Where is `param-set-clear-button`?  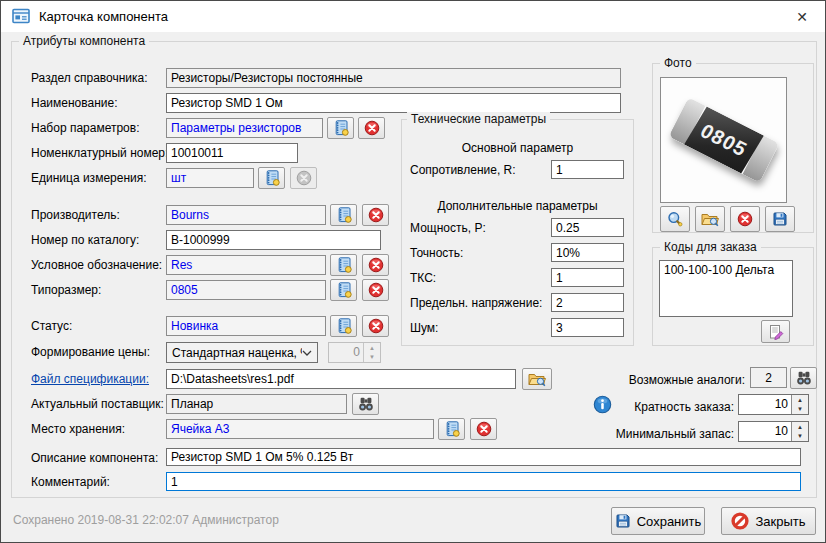
param-set-clear-button is located at coordinates (372, 128).